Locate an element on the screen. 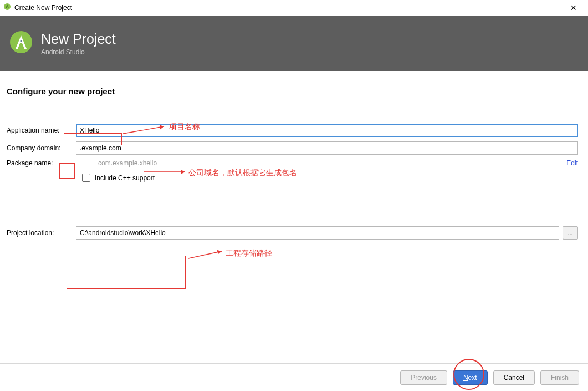  label-package-name: Package name: is located at coordinates (41, 163).